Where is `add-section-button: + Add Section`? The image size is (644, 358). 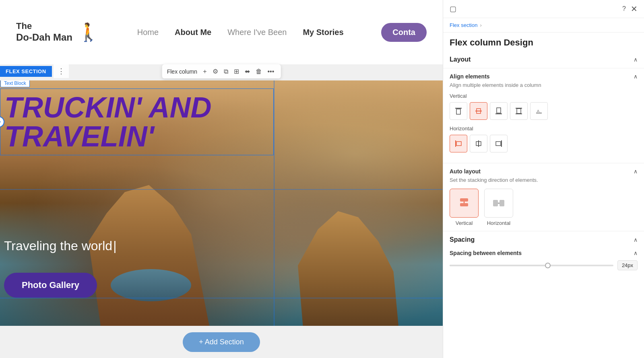 add-section-button: + Add Section is located at coordinates (221, 342).